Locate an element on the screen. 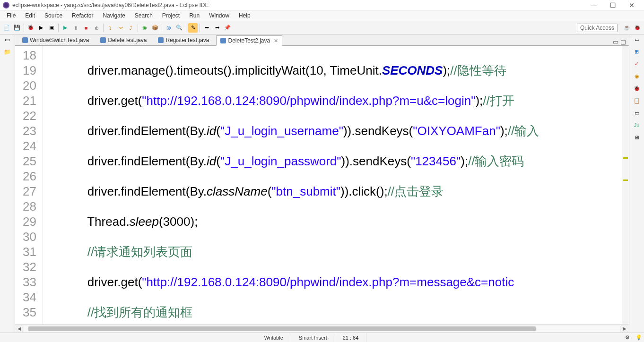 Image resolution: width=644 pixels, height=342 pixels. overview-ruler is located at coordinates (626, 185).